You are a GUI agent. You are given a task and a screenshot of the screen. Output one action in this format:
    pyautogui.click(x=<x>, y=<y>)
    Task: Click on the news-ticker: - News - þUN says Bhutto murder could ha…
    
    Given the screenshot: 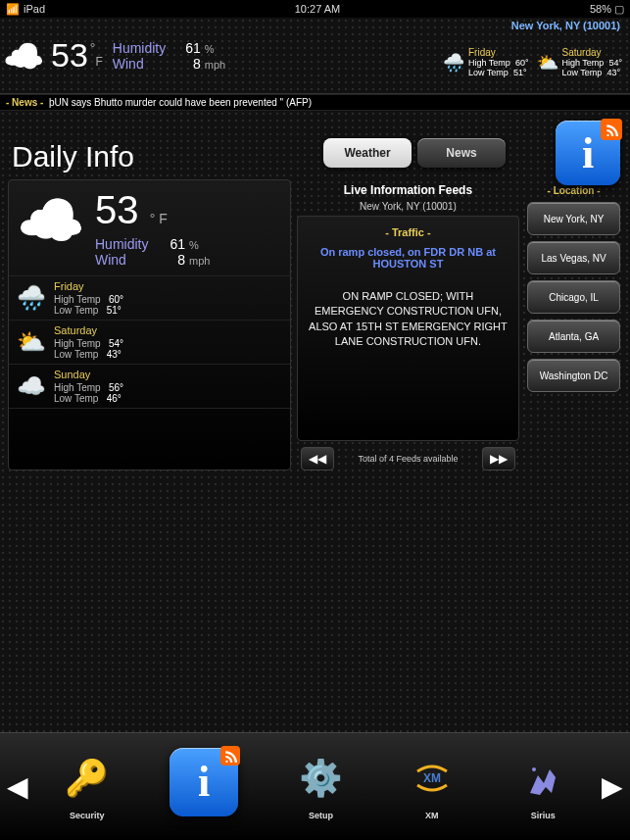 What is the action you would take?
    pyautogui.click(x=315, y=102)
    